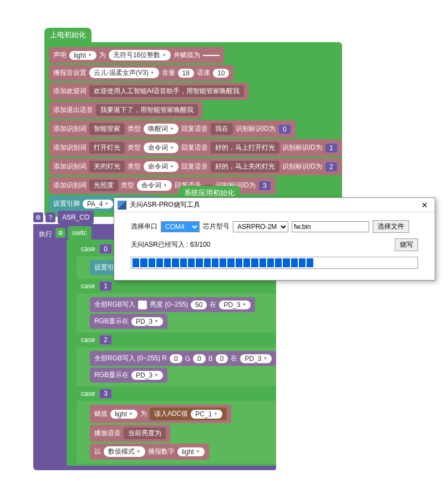  What do you see at coordinates (129, 322) in the screenshot?
I see `rgb-show-block: RGB显示在PD_3▼` at bounding box center [129, 322].